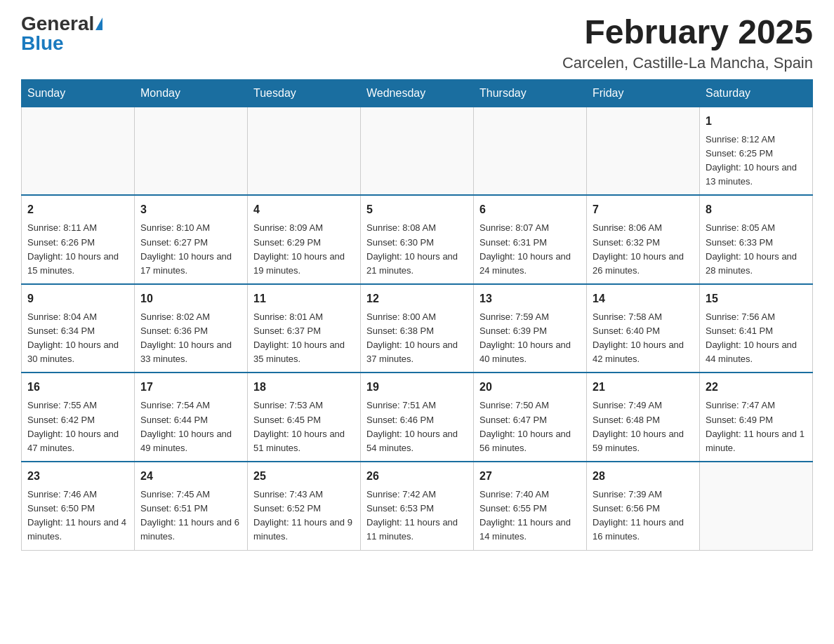 The image size is (834, 644). What do you see at coordinates (191, 328) in the screenshot?
I see `calendar-cell: 10Sunrise: 8:02 AMSunset: 6:36 PMDayligh…` at bounding box center [191, 328].